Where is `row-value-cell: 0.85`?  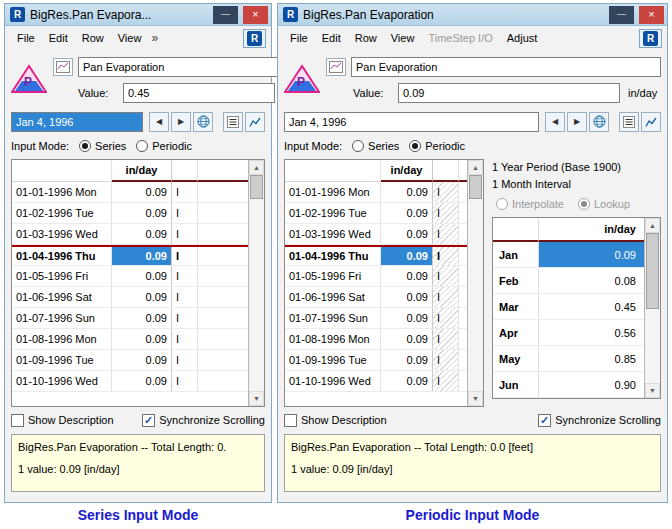 row-value-cell: 0.85 is located at coordinates (592, 358).